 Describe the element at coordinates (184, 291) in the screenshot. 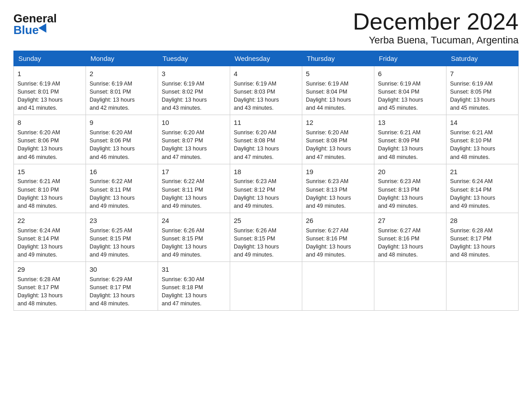

I see `day-info: Sunrise: 6:30 AMSunset: 8:18 PMDaylight:…` at that location.